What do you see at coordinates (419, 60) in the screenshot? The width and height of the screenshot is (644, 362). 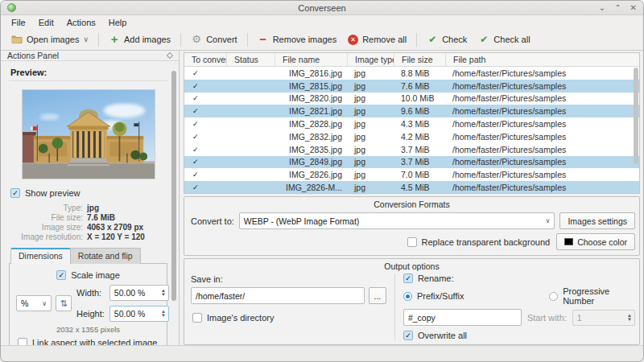 I see `header-file-size: File size` at bounding box center [419, 60].